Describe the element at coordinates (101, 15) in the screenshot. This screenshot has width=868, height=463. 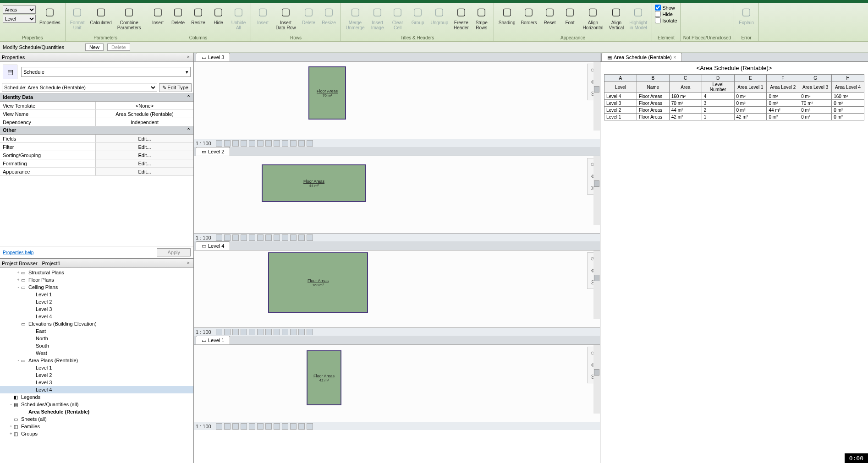
I see `ribbon-button: ▢Calculated` at that location.